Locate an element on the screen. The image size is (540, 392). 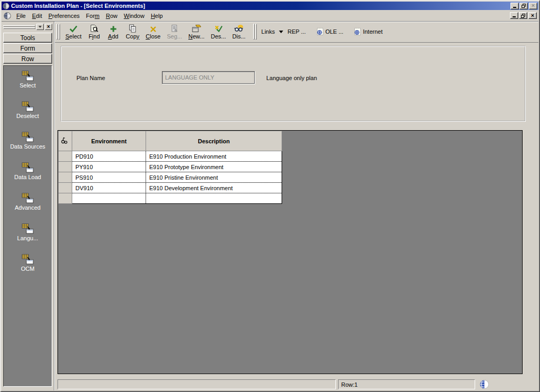
sidebar-dropdown-button is located at coordinates (40, 27).